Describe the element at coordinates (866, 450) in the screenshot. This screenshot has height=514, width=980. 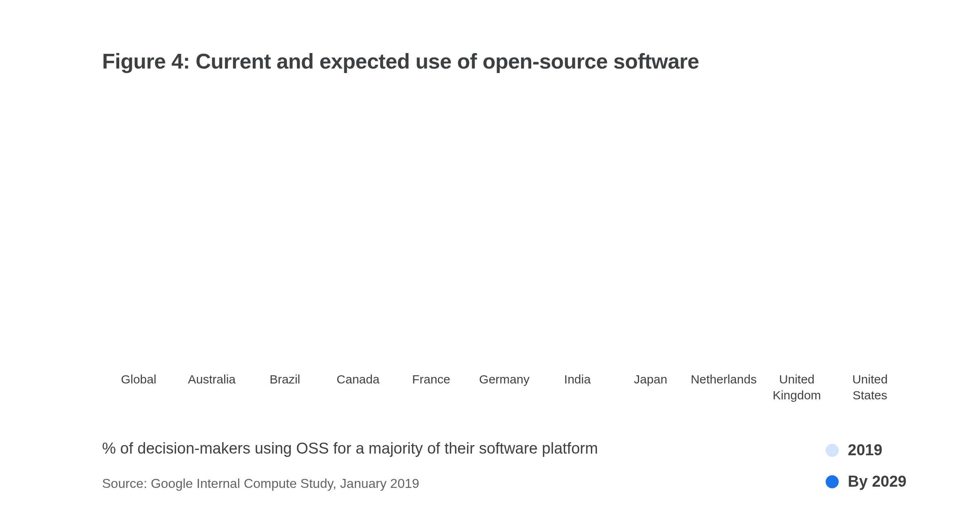
I see `legend-item-2019: 2019` at that location.